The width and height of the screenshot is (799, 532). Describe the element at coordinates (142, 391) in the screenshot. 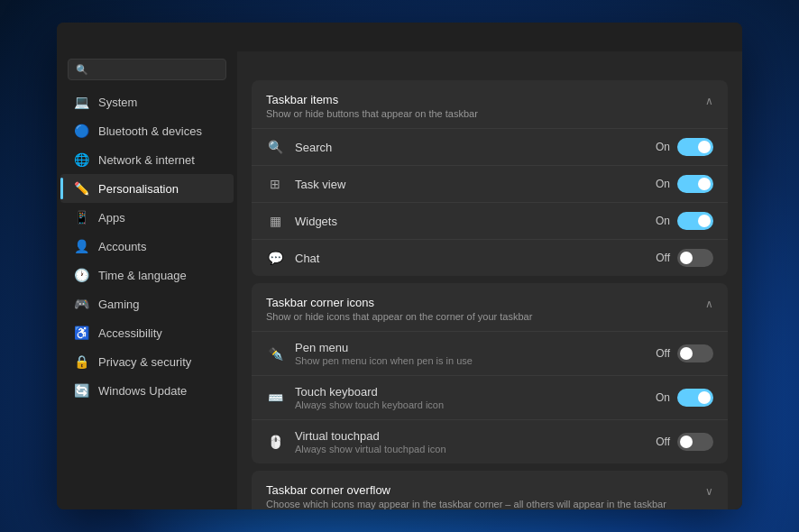

I see `sidebar-item-label-update: Windows Update` at that location.